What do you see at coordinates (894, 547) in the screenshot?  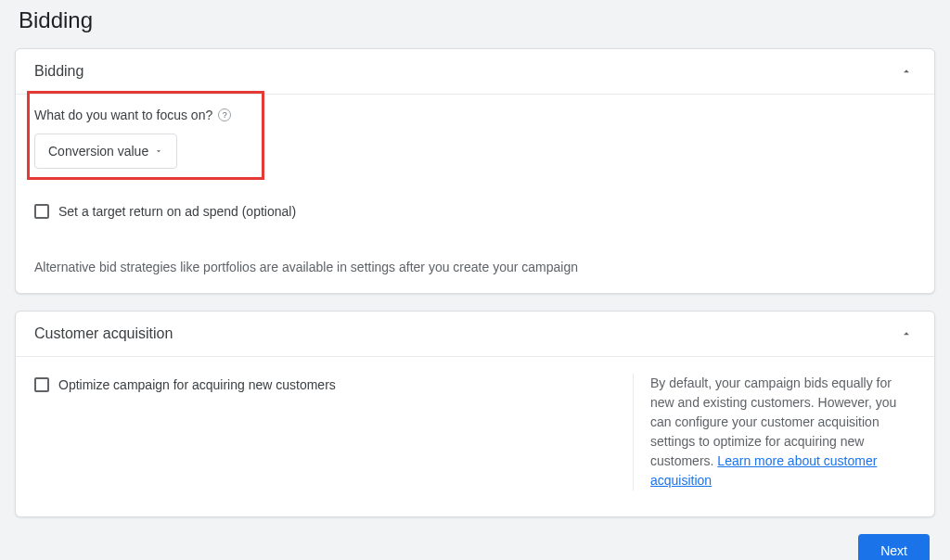 I see `next-button: Next` at bounding box center [894, 547].